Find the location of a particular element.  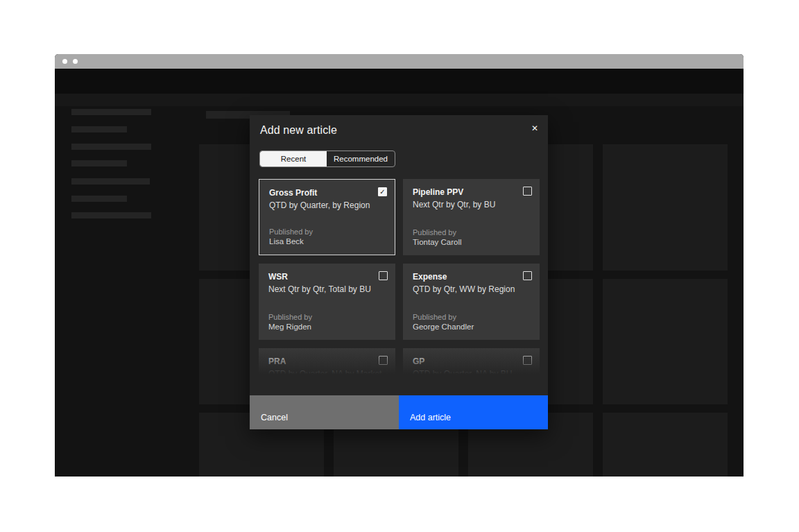

card-publisher: Published by Meg Rigden is located at coordinates (290, 323).